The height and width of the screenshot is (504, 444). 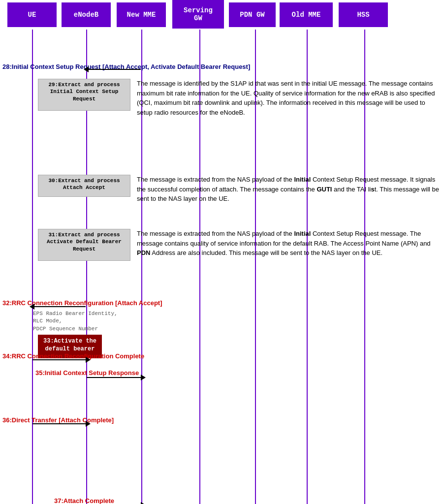 I want to click on msg-35-label: 35:Initial Context Setup Response, so click(x=87, y=373).